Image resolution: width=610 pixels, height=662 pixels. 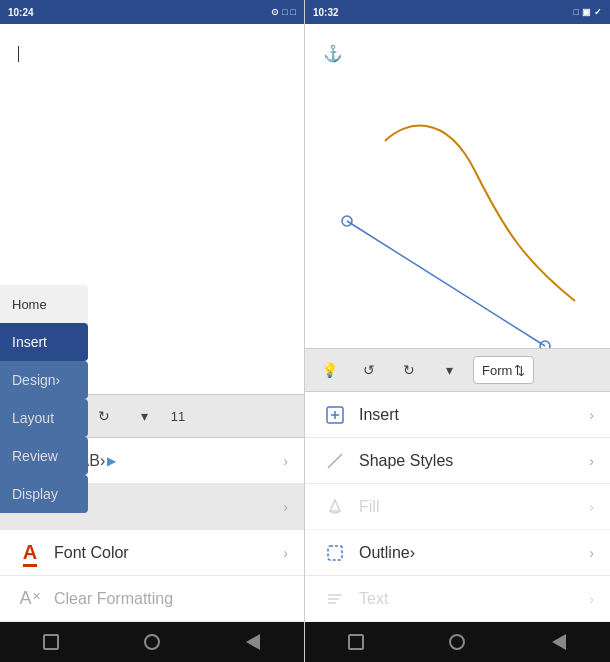 I want to click on arrow-dropdown-right: ▾, so click(x=449, y=370).